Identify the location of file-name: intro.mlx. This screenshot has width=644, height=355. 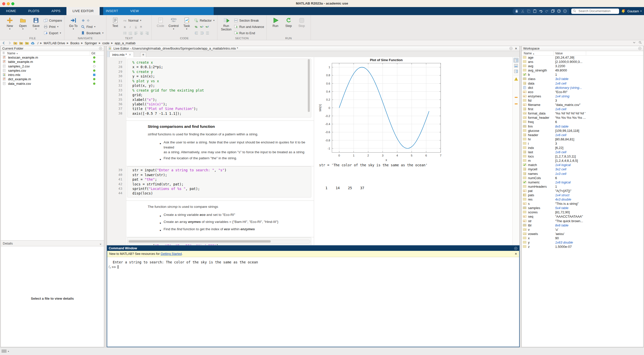
(14, 75).